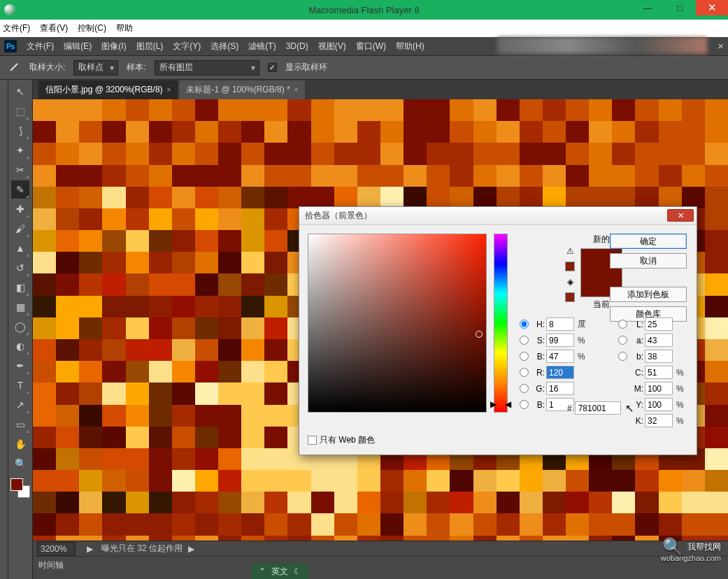  What do you see at coordinates (347, 441) in the screenshot?
I see `web-only-label: 只有 Web 颜色` at bounding box center [347, 441].